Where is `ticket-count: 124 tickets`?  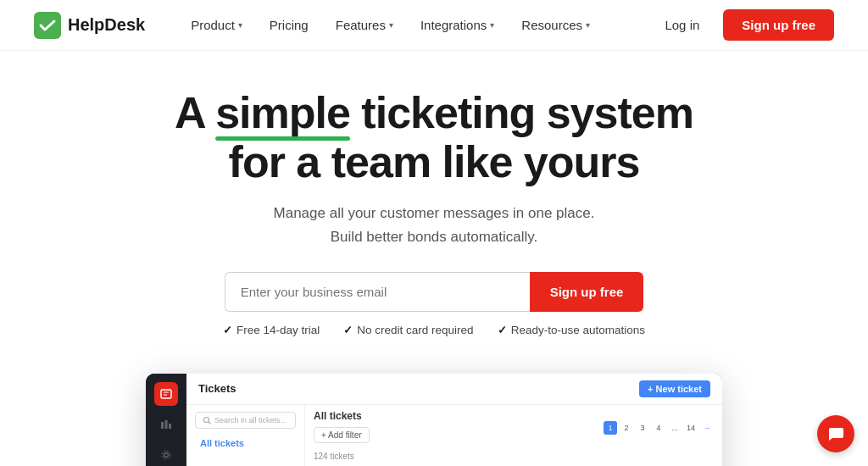
ticket-count: 124 tickets is located at coordinates (514, 456).